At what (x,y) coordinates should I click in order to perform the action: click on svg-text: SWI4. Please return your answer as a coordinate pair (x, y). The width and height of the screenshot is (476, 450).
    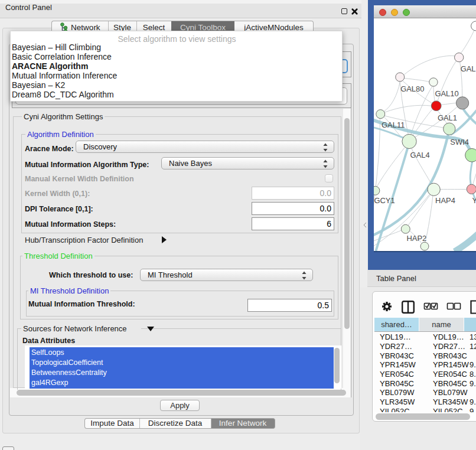
    Looking at the image, I should click on (459, 142).